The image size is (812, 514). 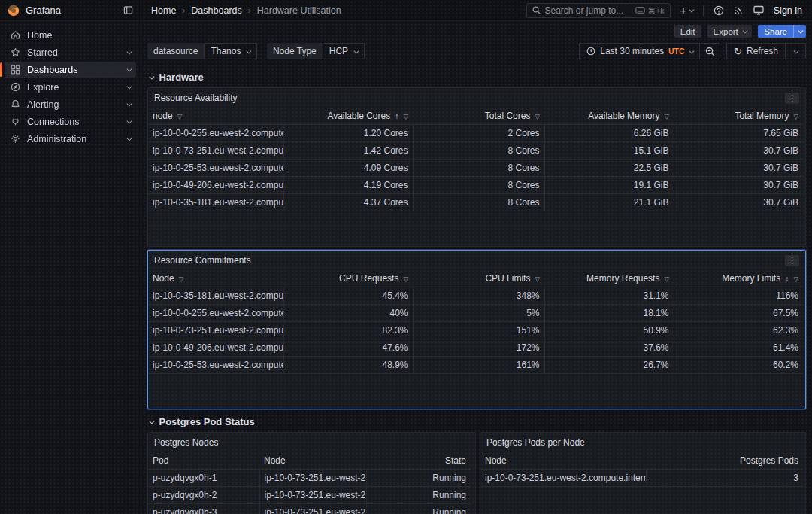 What do you see at coordinates (128, 11) in the screenshot?
I see `sidebar-toggle-icon` at bounding box center [128, 11].